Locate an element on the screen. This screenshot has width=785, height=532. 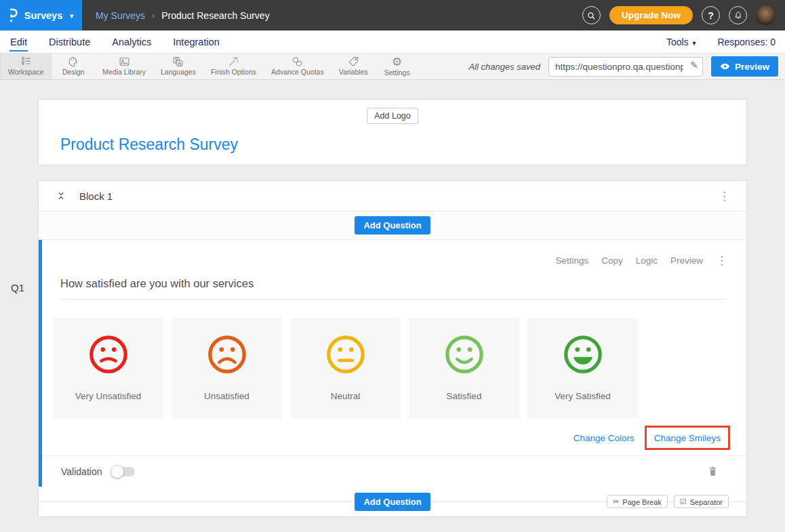
page-break-button: ✂ Page Break is located at coordinates (637, 502).